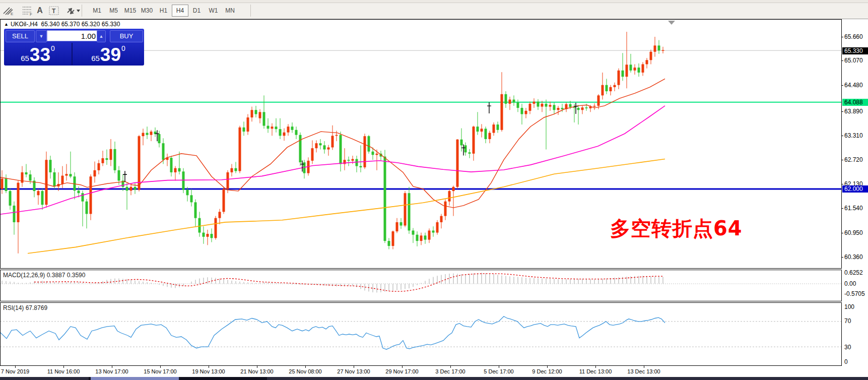  I want to click on volume-increase-button: ▲, so click(101, 36).